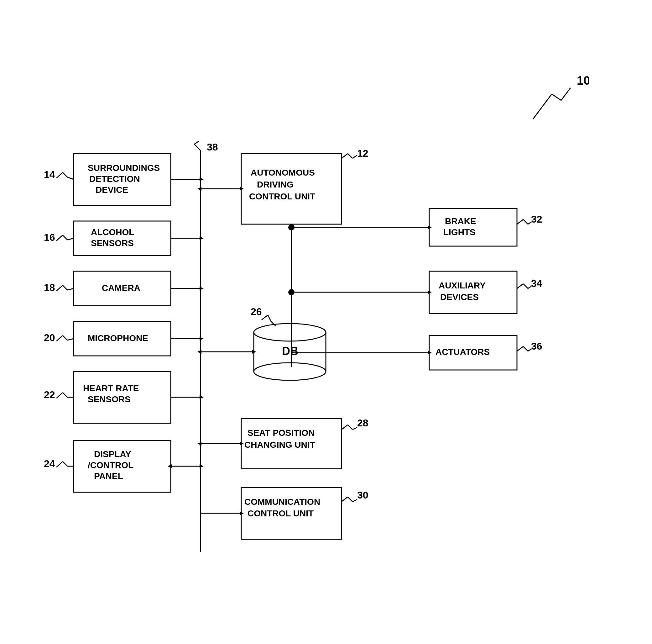 This screenshot has width=652, height=644. I want to click on svg-text: DB, so click(290, 351).